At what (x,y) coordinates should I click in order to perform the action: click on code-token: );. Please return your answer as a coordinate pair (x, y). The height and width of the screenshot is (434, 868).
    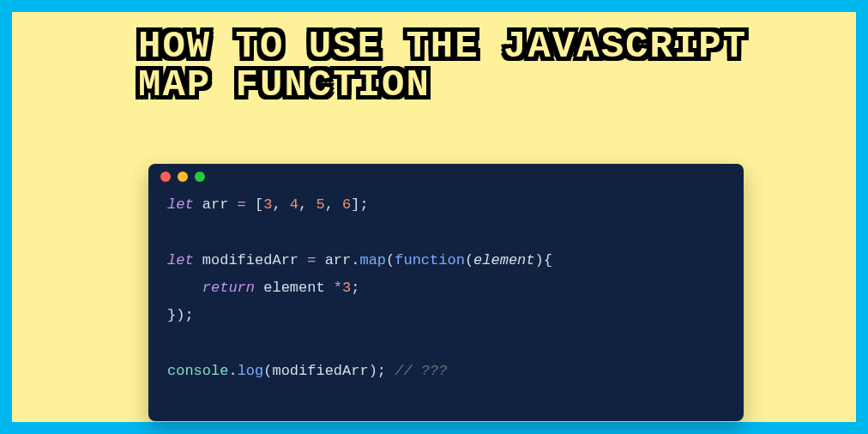
    Looking at the image, I should click on (377, 371).